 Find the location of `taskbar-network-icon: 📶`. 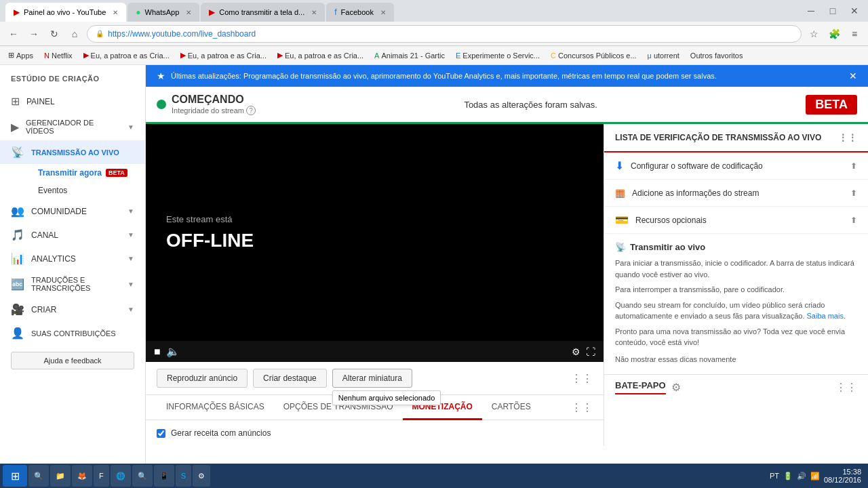

taskbar-network-icon: 📶 is located at coordinates (815, 476).